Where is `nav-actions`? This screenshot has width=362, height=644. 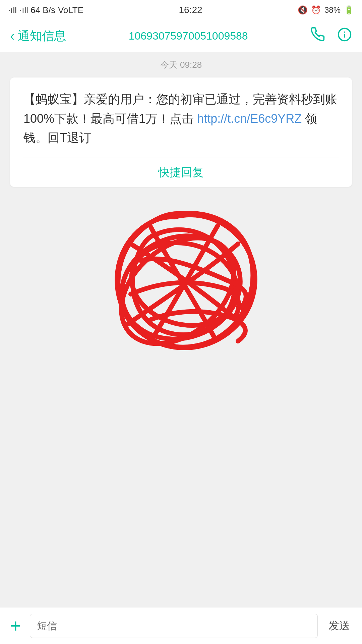
nav-actions is located at coordinates (331, 36).